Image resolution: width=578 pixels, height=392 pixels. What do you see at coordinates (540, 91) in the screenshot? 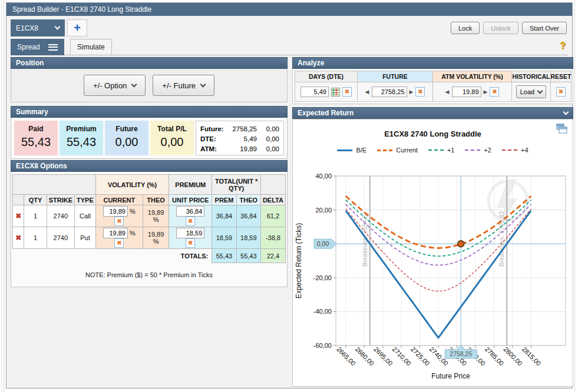
I see `chevron-down-icon` at bounding box center [540, 91].